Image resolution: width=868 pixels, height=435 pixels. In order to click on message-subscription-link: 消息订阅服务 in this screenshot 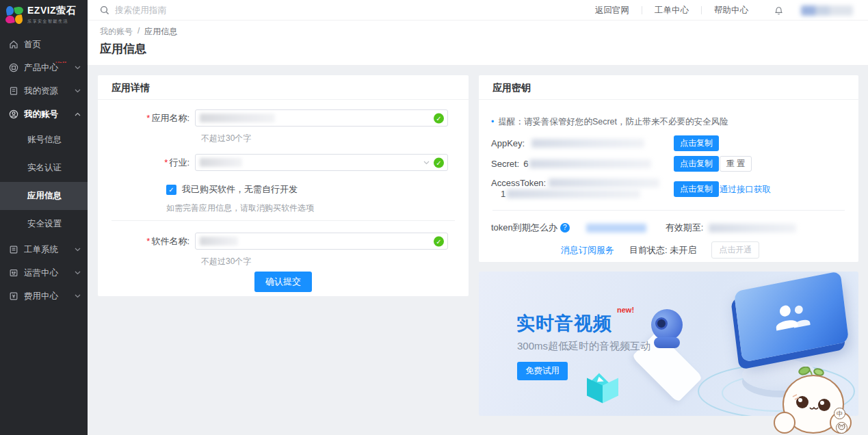, I will do `click(588, 250)`.